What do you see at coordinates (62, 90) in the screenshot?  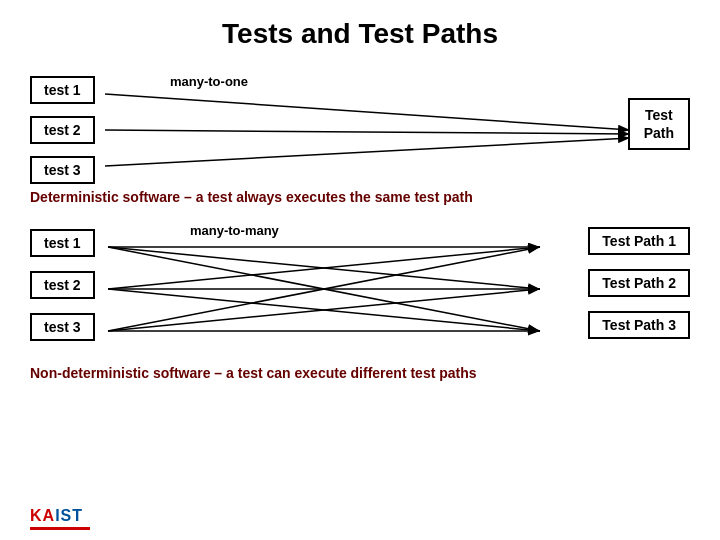 I see `section1-test1: test 1` at bounding box center [62, 90].